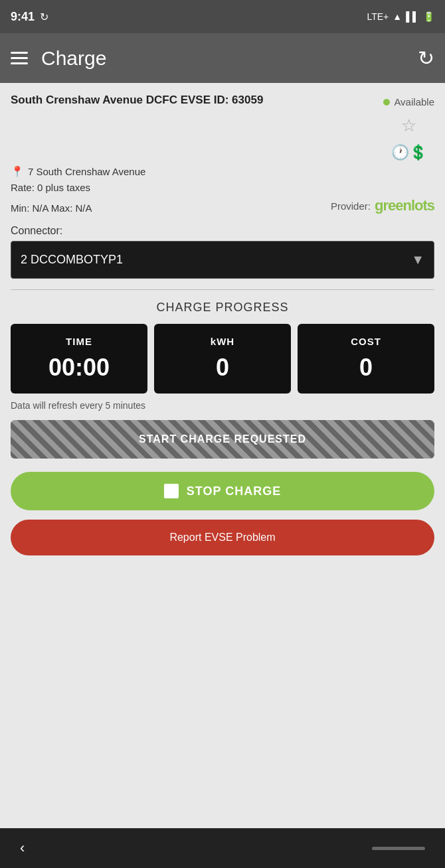 The image size is (445, 868). I want to click on cost-label: COST, so click(366, 341).